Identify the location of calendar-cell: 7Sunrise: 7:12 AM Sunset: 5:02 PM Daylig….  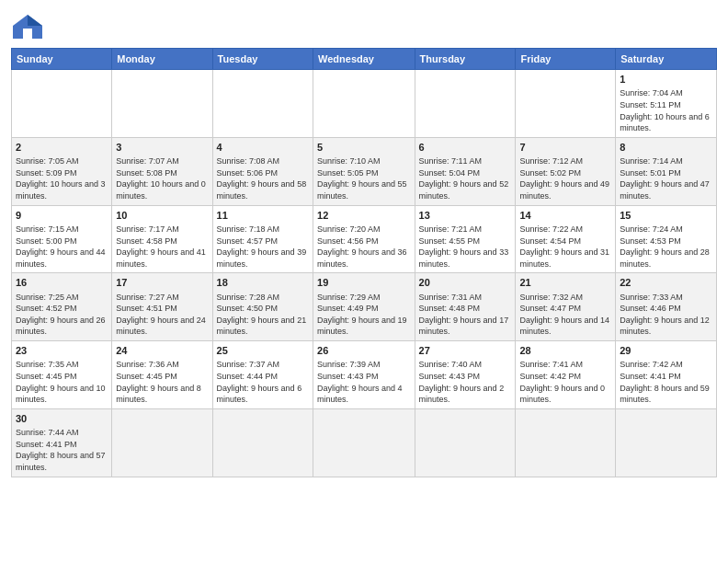
(566, 171).